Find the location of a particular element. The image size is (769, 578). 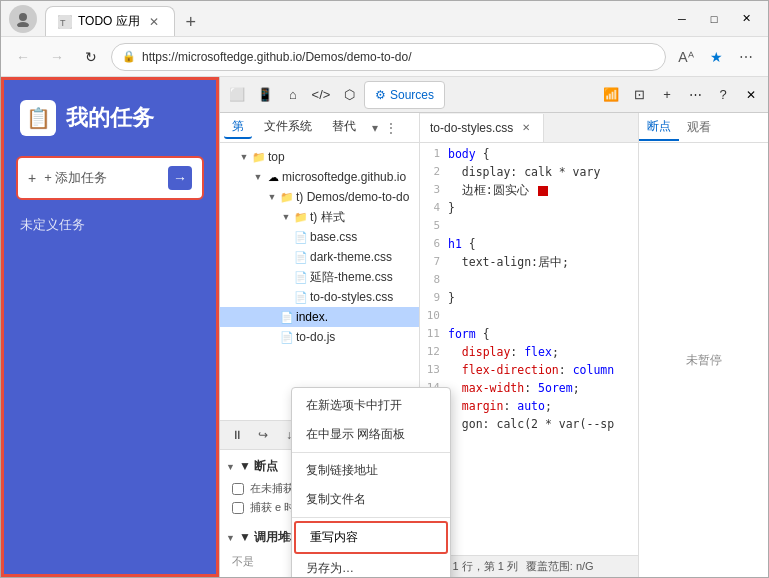

ctx-copy-link: 复制链接地址 is located at coordinates (371, 470).